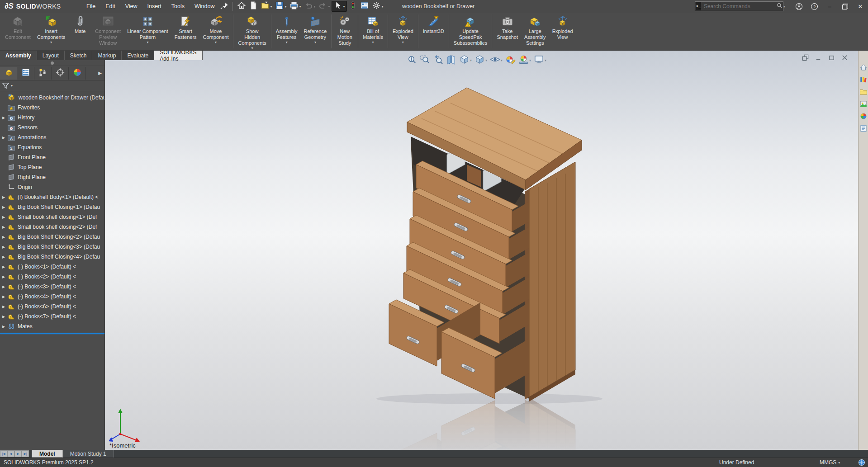  What do you see at coordinates (540, 61) in the screenshot?
I see `view-settings-button: ▾` at bounding box center [540, 61].